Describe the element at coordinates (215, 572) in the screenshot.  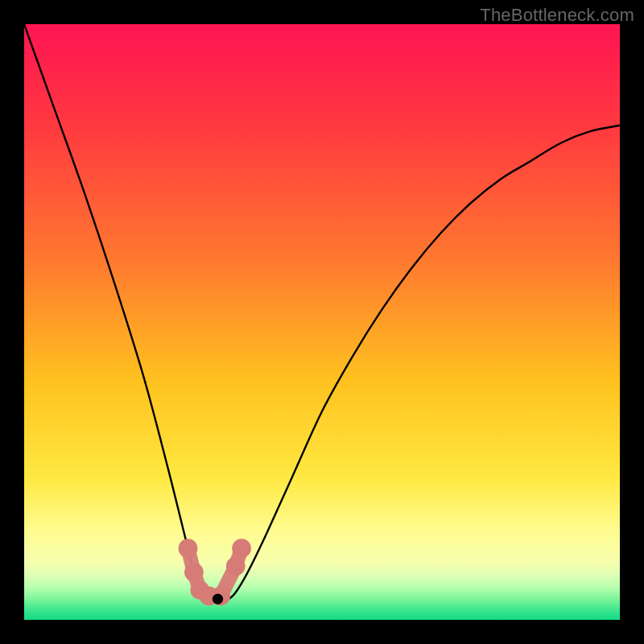
I see `curve-markers` at that location.